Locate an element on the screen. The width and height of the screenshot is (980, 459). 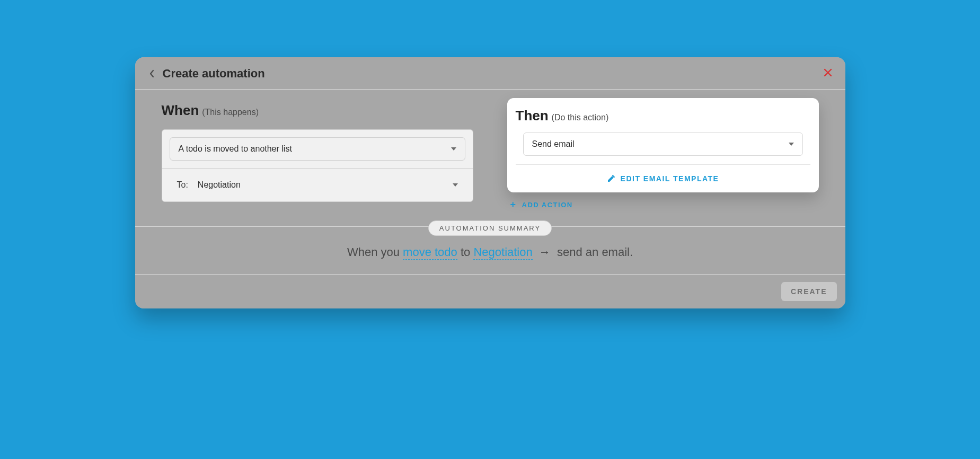
to-row: To: Negotiation is located at coordinates (317, 184).